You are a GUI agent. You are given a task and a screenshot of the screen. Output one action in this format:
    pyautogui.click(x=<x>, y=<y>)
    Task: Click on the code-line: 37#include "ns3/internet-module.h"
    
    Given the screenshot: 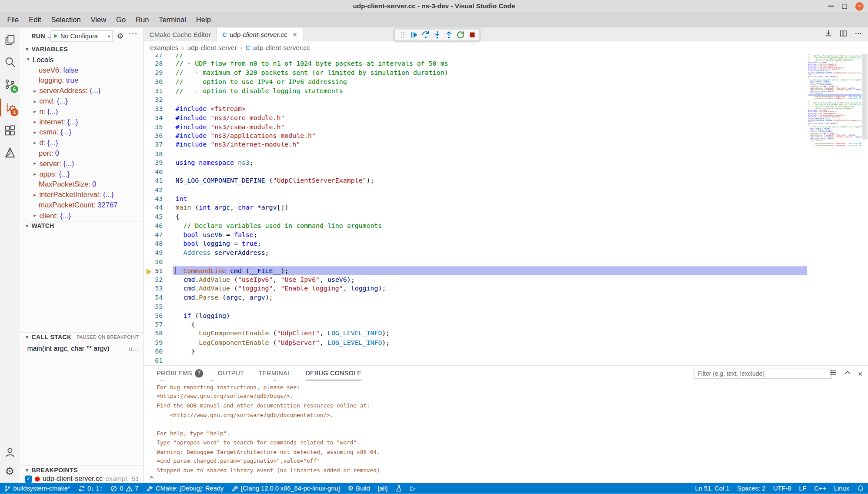 What is the action you would take?
    pyautogui.click(x=506, y=145)
    